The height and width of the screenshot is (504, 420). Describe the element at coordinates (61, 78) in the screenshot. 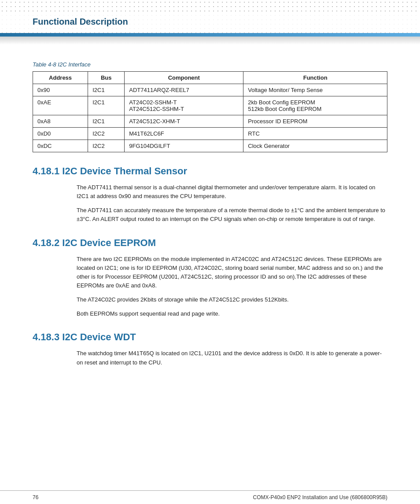

I see `col-address: Address` at that location.